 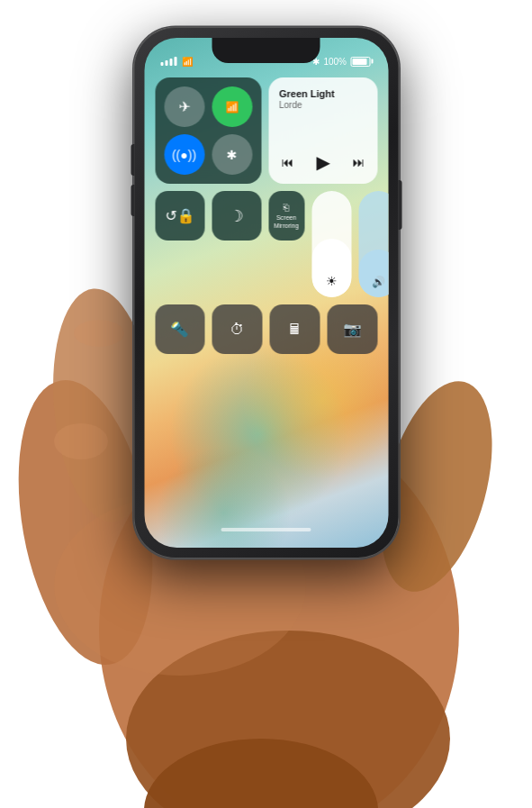 What do you see at coordinates (373, 244) in the screenshot?
I see `volume-slider: 🔊` at bounding box center [373, 244].